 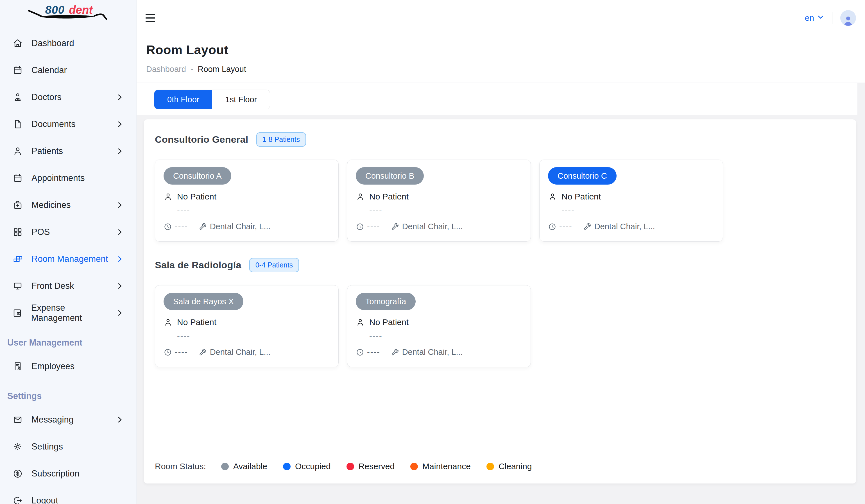 What do you see at coordinates (47, 151) in the screenshot?
I see `sidebar-item-label: Patients` at bounding box center [47, 151].